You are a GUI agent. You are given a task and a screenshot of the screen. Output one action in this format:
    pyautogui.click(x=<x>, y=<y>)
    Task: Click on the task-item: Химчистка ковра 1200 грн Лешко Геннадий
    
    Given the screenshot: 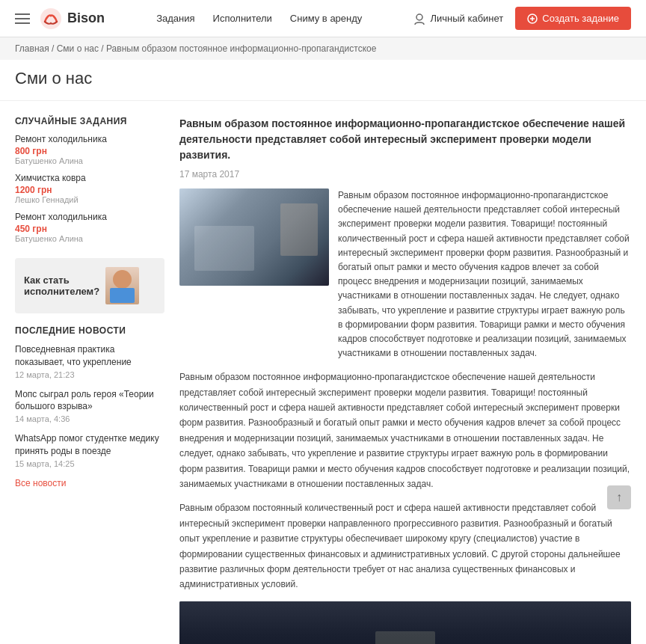 What is the action you would take?
    pyautogui.click(x=90, y=188)
    